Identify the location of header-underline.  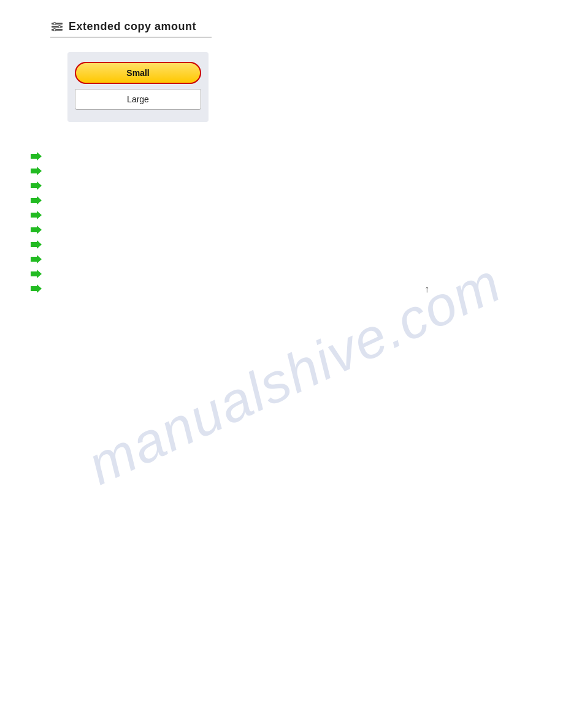
(131, 37).